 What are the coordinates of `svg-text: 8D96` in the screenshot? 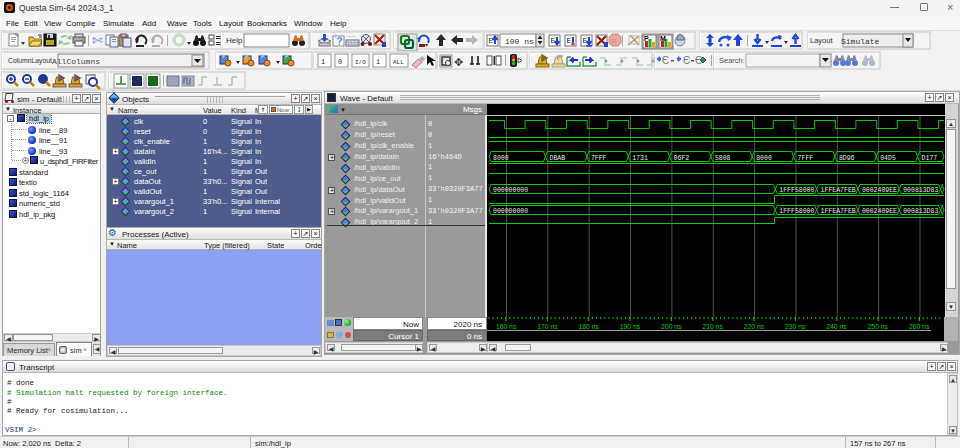 It's located at (847, 158).